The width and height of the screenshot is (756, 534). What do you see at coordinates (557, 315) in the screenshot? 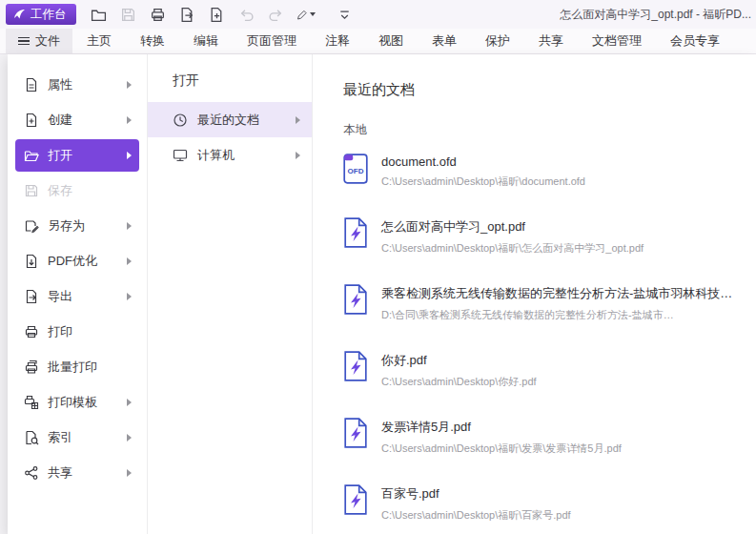
I see `file-path: D:\合同\乘客检测系统无线传输数据的完整性分析方法-盐城市…` at bounding box center [557, 315].